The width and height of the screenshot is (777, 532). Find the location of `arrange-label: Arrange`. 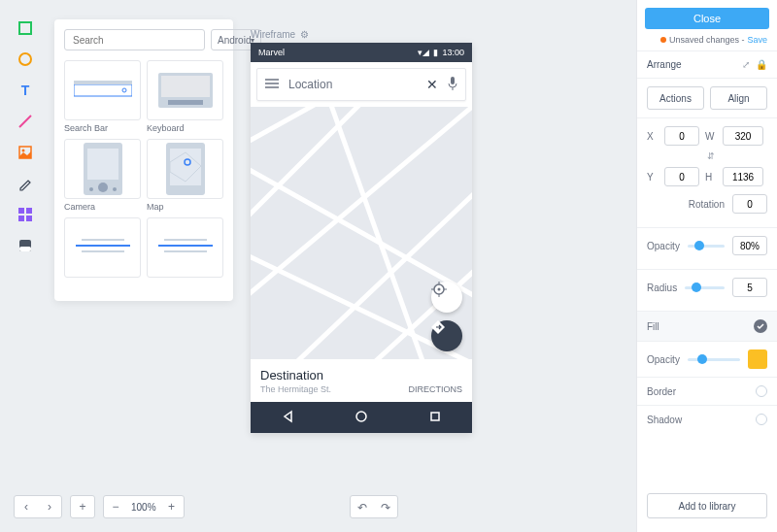

arrange-label: Arrange is located at coordinates (664, 64).